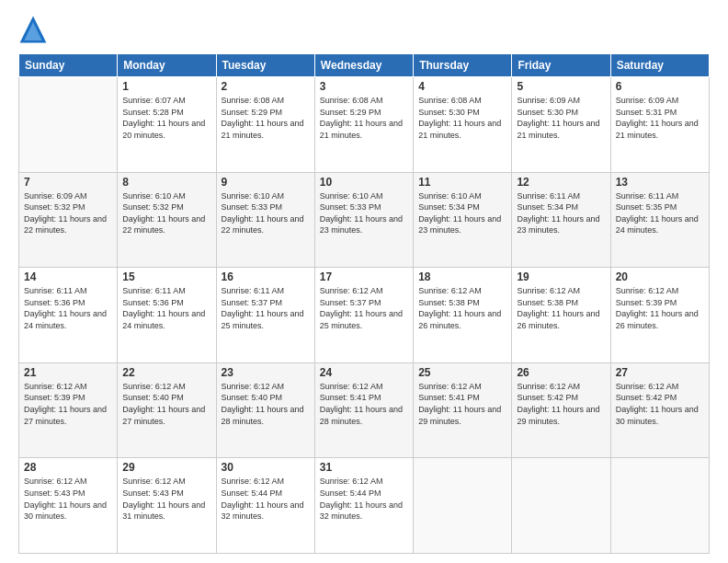 The width and height of the screenshot is (728, 563). What do you see at coordinates (265, 410) in the screenshot?
I see `calendar-cell: 23Sunrise: 6:12 AM Sunset: 5:40 PM Dayli…` at bounding box center [265, 410].